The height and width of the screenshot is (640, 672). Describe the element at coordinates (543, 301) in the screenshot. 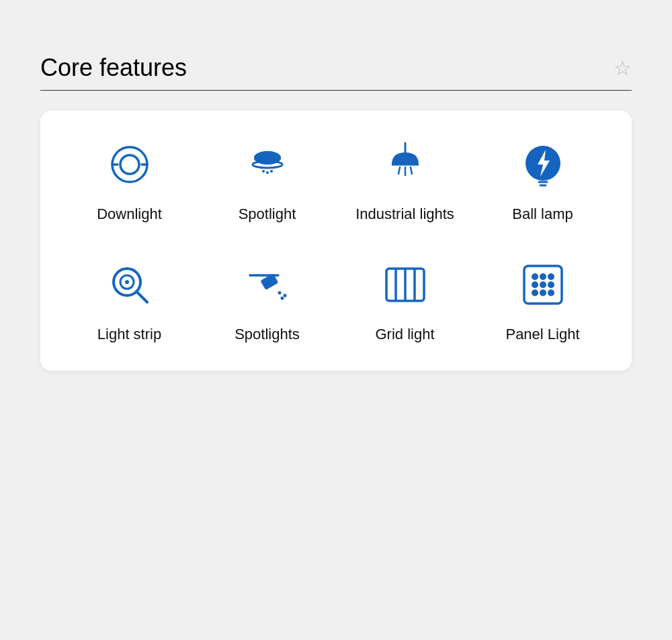

I see `grid-item-panel-light: Panel Light` at that location.